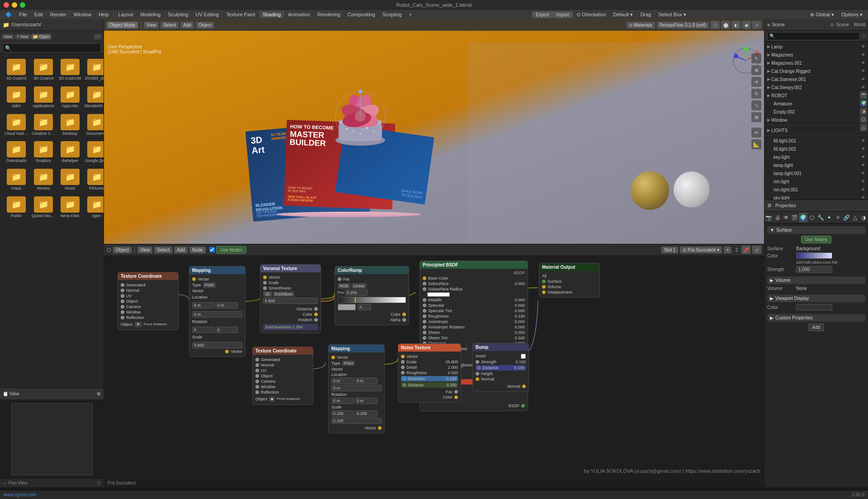  I want to click on props-tab-material: ◑, so click(863, 218).